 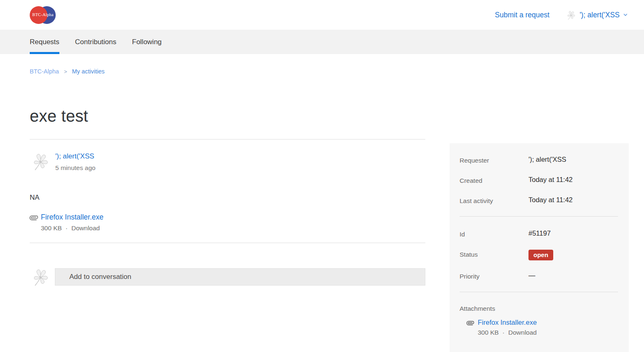 I want to click on add-to-conversation-input: Add to conversation, so click(x=240, y=277).